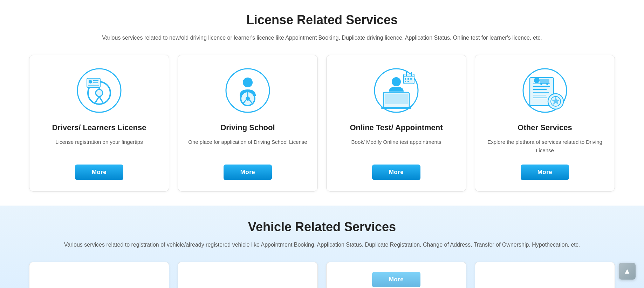 The image size is (644, 288). What do you see at coordinates (99, 123) in the screenshot?
I see `card-drivers-learners: Drivers/ Learners License License regist…` at bounding box center [99, 123].